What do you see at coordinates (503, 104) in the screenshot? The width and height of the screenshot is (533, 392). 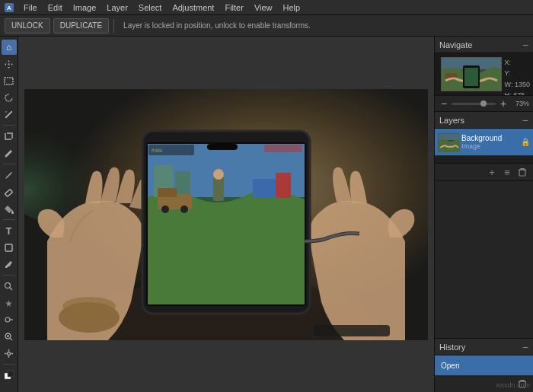 I see `zoom-plus-btn: +` at bounding box center [503, 104].